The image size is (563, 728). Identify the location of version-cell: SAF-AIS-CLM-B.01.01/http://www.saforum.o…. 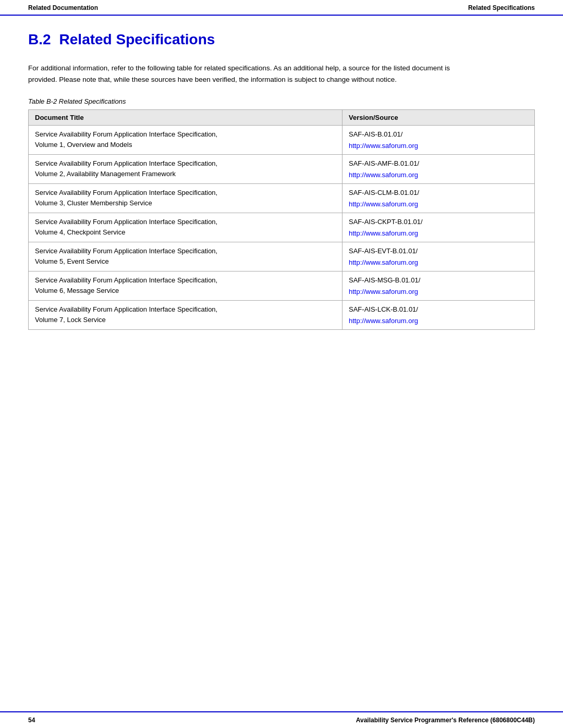
(439, 199).